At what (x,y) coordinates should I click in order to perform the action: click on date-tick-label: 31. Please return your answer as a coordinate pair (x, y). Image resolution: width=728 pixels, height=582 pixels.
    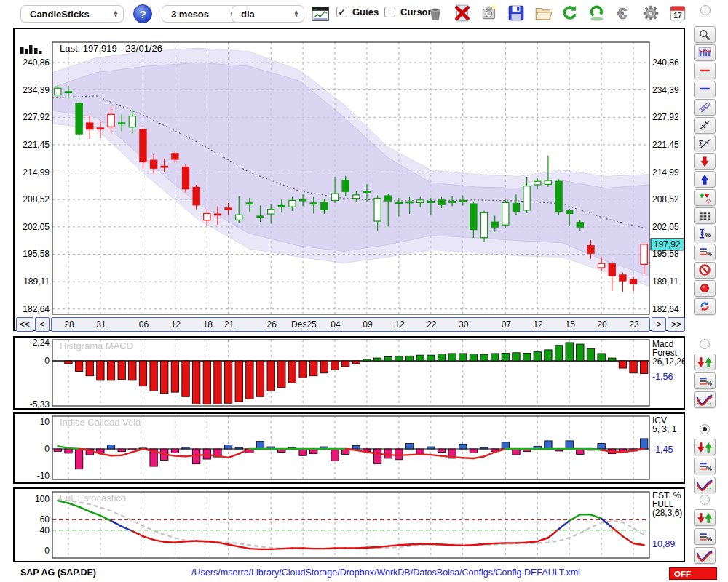
    Looking at the image, I should click on (101, 324).